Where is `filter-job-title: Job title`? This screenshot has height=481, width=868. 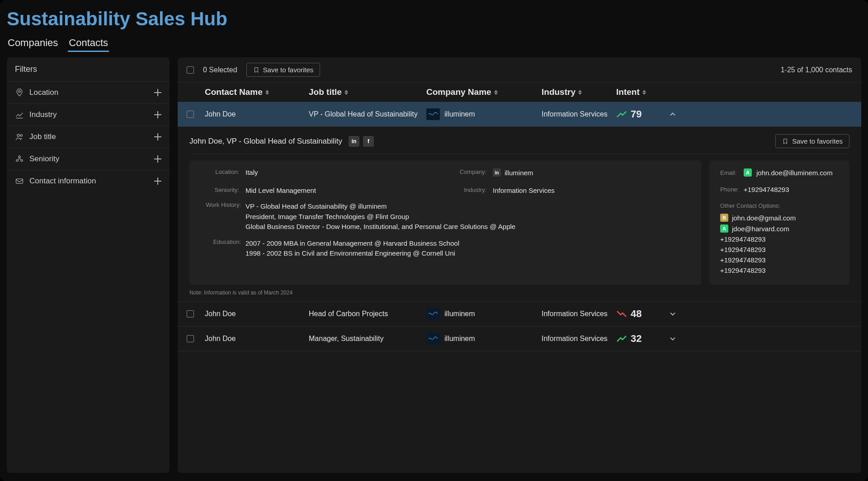
filter-job-title: Job title is located at coordinates (88, 137).